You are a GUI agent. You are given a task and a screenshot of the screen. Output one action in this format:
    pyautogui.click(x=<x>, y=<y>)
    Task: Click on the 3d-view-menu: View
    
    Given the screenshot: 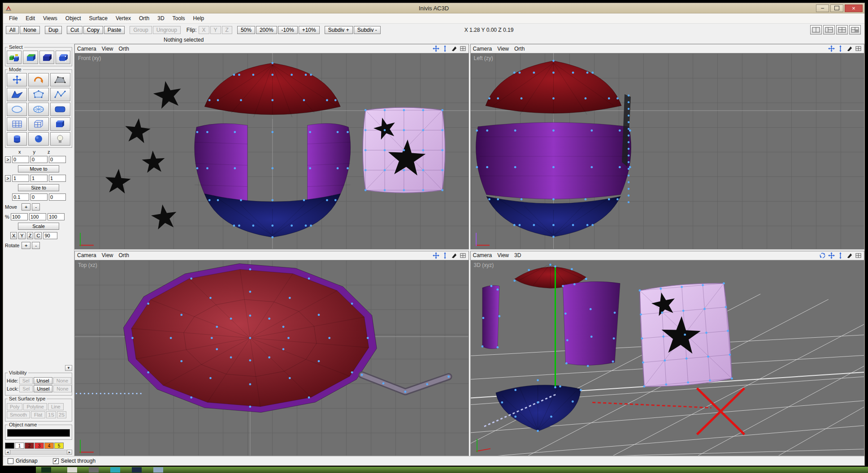 What is the action you would take?
    pyautogui.click(x=504, y=255)
    